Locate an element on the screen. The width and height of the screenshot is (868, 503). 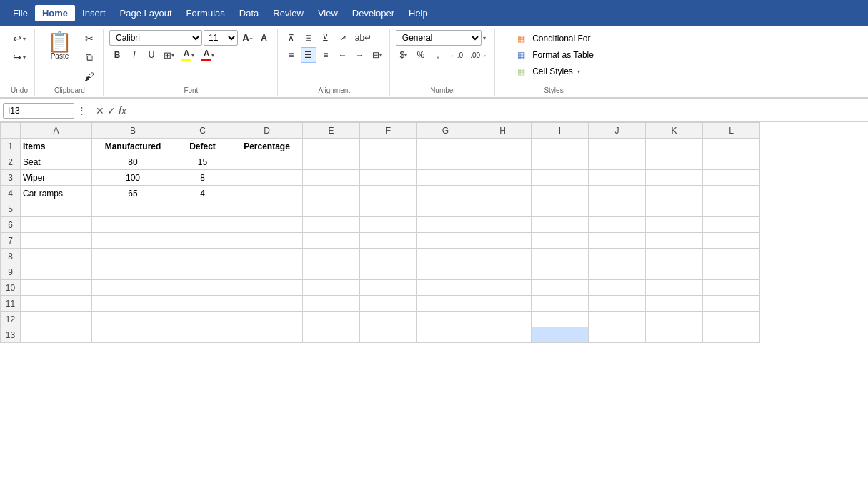
align-top-button: ⊼ is located at coordinates (291, 38).